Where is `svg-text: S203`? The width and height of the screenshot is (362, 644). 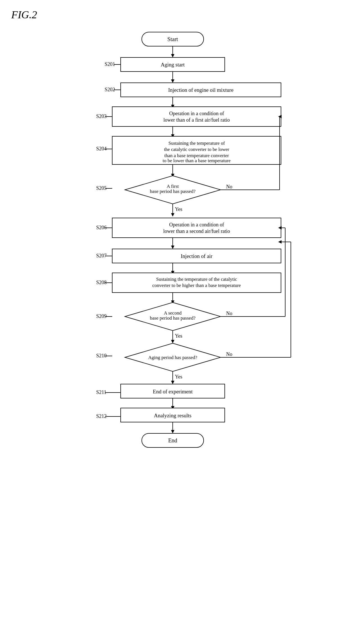
svg-text: S203 is located at coordinates (101, 116).